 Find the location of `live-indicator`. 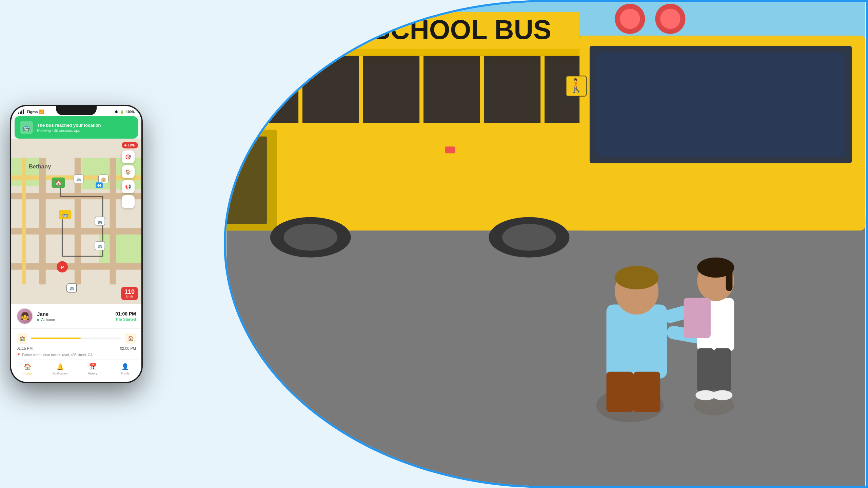

live-indicator is located at coordinates (125, 145).